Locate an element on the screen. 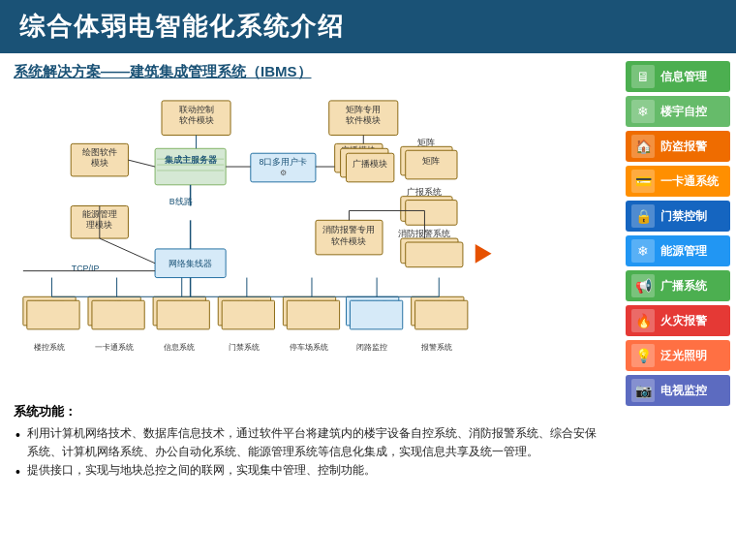 The image size is (736, 560). louyu-icon: ❄ is located at coordinates (643, 111).